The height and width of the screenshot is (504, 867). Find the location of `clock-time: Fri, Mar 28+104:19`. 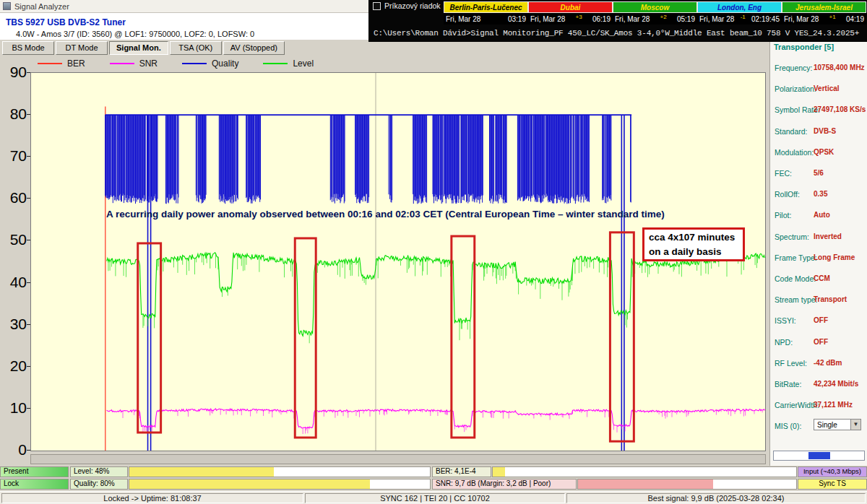

clock-time: Fri, Mar 28+104:19 is located at coordinates (824, 19).